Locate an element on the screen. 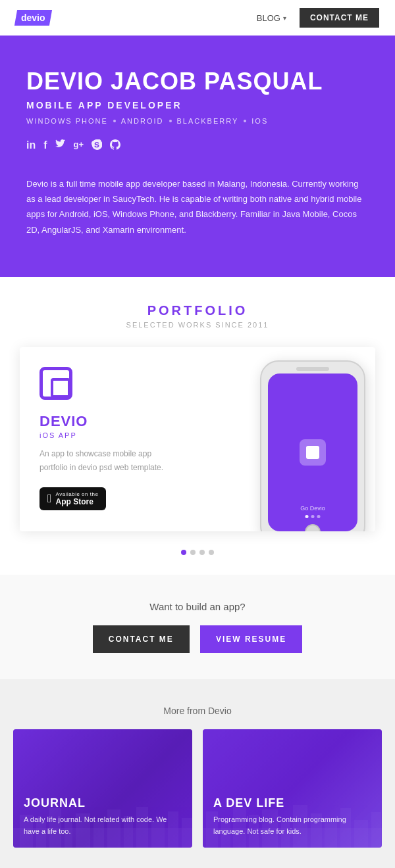 The image size is (395, 868). social-icons: in f g+ is located at coordinates (198, 146).